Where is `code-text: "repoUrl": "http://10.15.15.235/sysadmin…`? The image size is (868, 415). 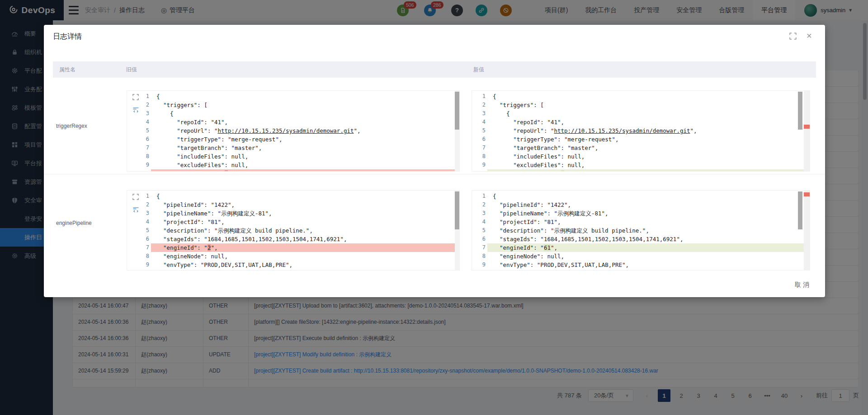
code-text: "repoUrl": "http://10.15.15.235/sysadmin… is located at coordinates (305, 131).